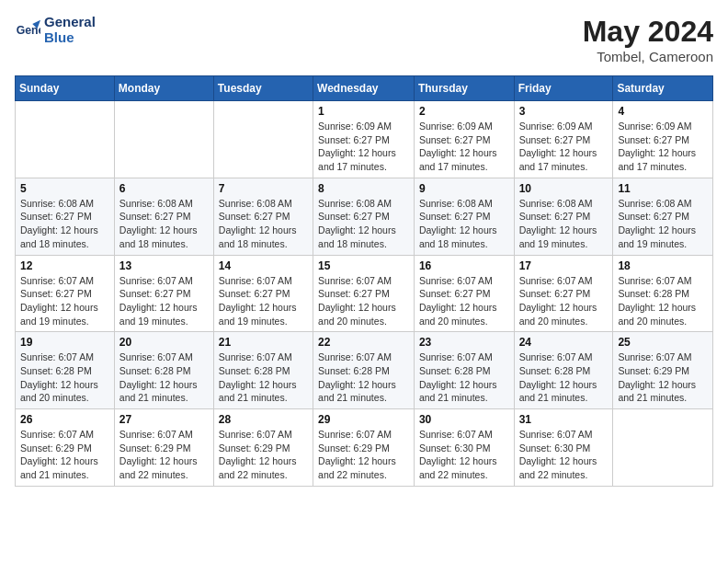 This screenshot has height=563, width=728. I want to click on logo-icon: General, so click(28, 30).